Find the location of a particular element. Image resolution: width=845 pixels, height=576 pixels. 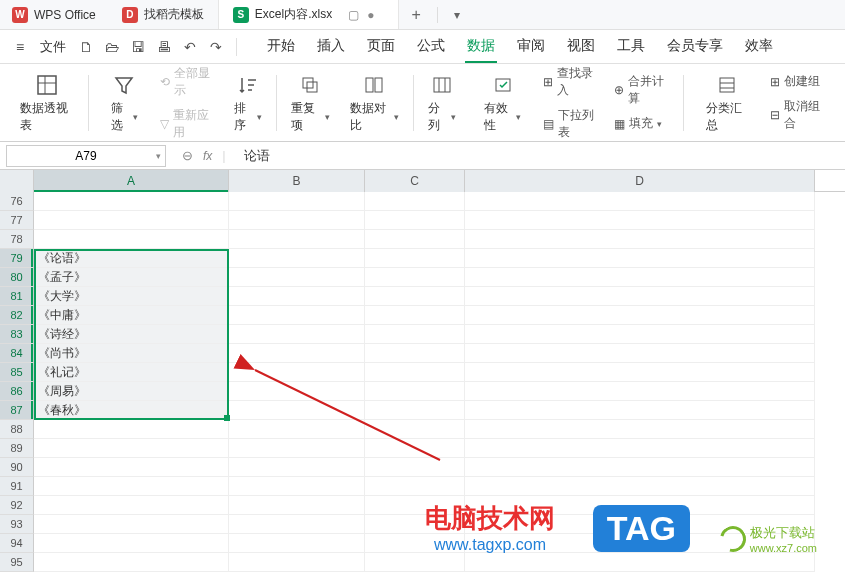

tab-effect: 效率 is located at coordinates (759, 47).